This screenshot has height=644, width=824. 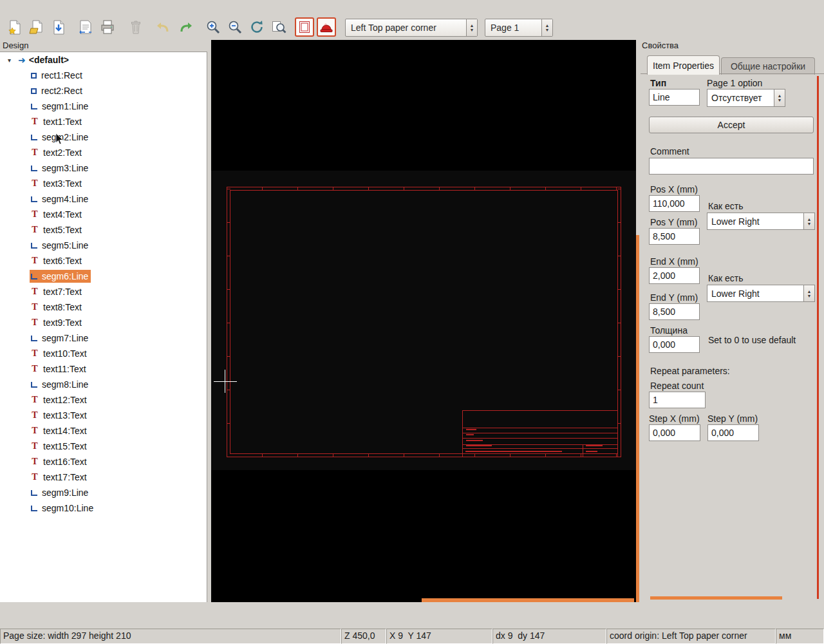 I want to click on tree-item-text15: Ttext15:Text, so click(x=103, y=446).